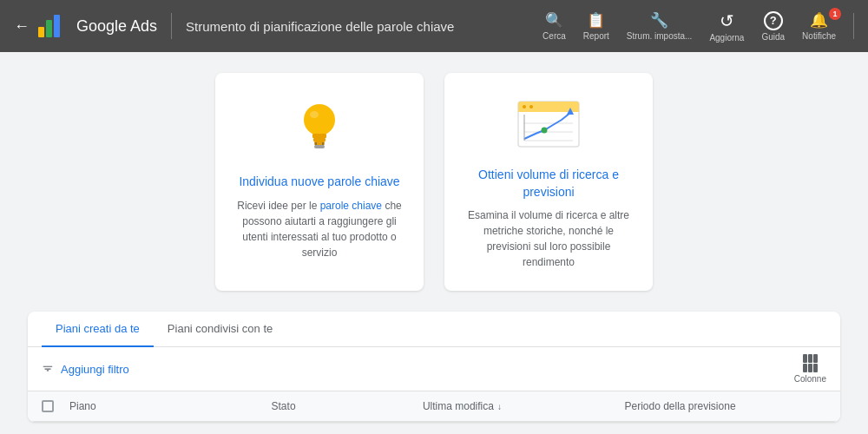 This screenshot has height=434, width=868. What do you see at coordinates (56, 406) in the screenshot?
I see `th-checkbox` at bounding box center [56, 406].